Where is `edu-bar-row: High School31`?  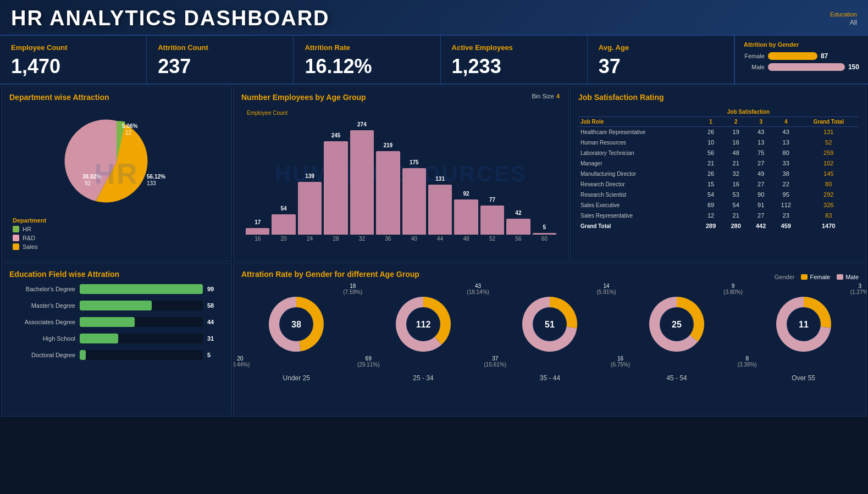
edu-bar-row: High School31 is located at coordinates (117, 338).